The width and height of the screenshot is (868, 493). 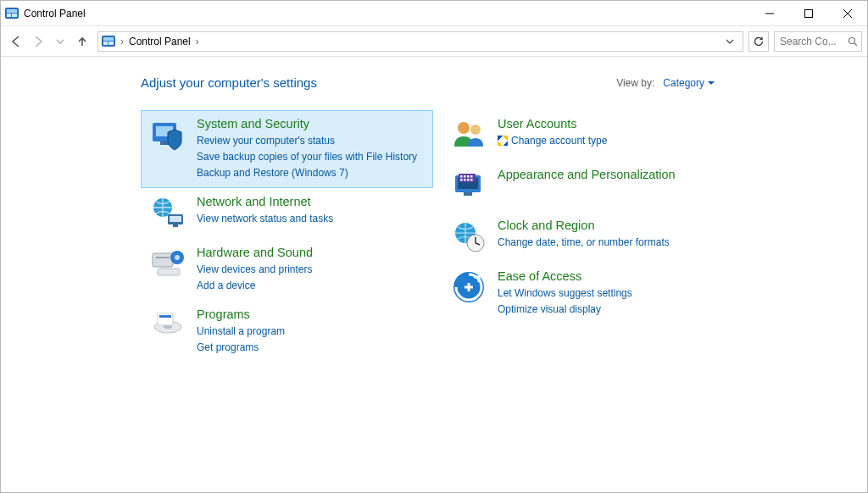 I want to click on user-accounts-icon, so click(x=469, y=135).